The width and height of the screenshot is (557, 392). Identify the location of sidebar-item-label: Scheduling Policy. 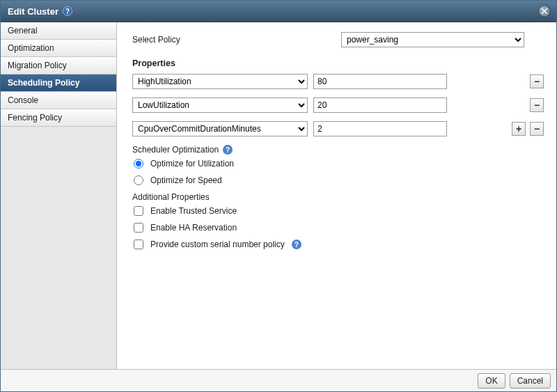
(43, 83).